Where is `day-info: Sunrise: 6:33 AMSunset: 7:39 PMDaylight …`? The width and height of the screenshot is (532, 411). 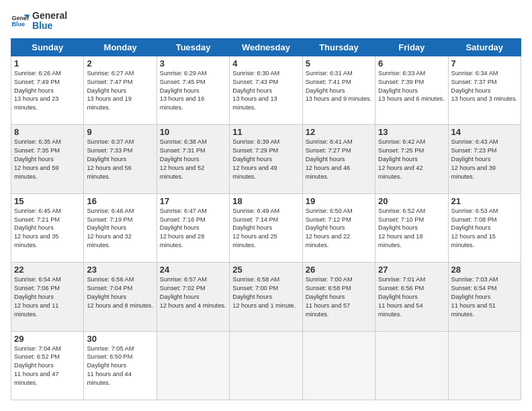 day-info: Sunrise: 6:33 AMSunset: 7:39 PMDaylight … is located at coordinates (411, 87).